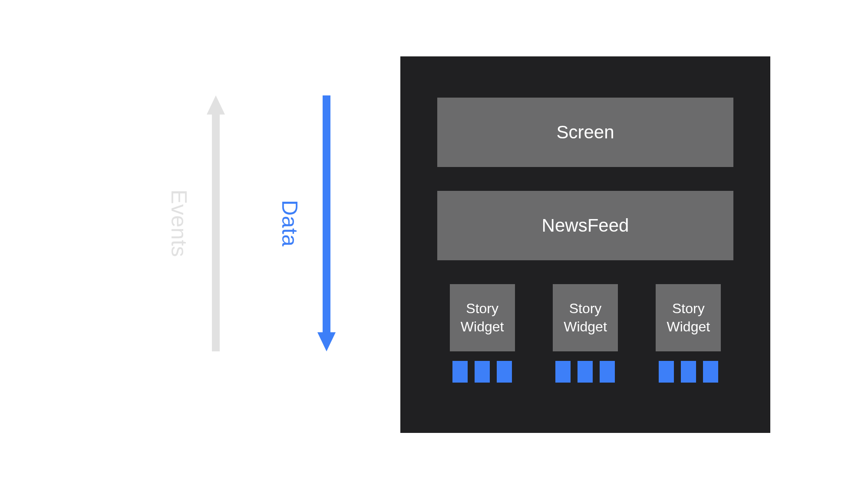 This screenshot has width=868, height=488. What do you see at coordinates (290, 223) in the screenshot?
I see `data-label: Data` at bounding box center [290, 223].